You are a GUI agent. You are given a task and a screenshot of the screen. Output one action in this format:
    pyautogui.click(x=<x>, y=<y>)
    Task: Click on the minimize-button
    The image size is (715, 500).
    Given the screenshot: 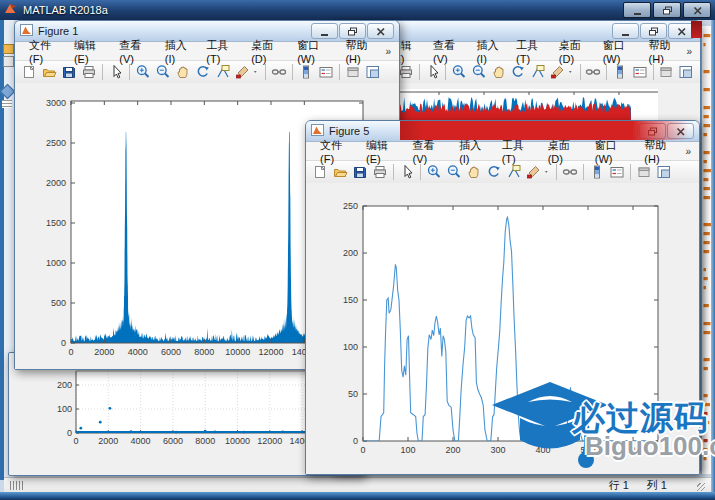 What is the action you would take?
    pyautogui.click(x=637, y=10)
    